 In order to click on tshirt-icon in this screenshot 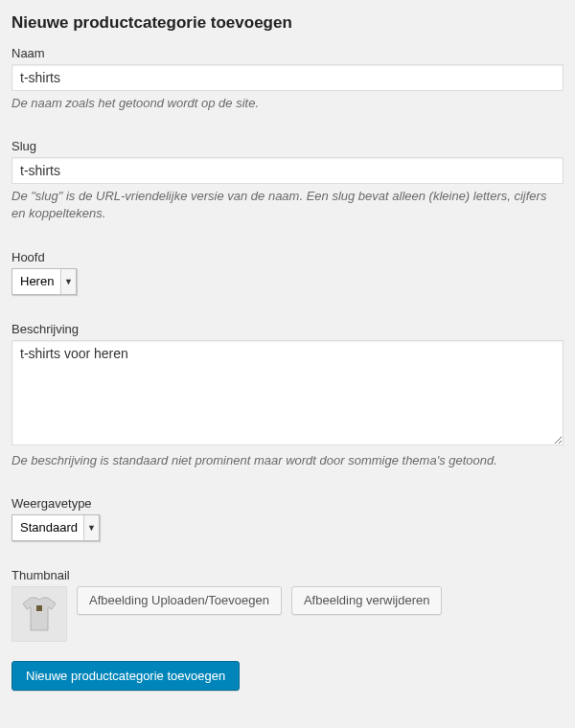, I will do `click(39, 614)`.